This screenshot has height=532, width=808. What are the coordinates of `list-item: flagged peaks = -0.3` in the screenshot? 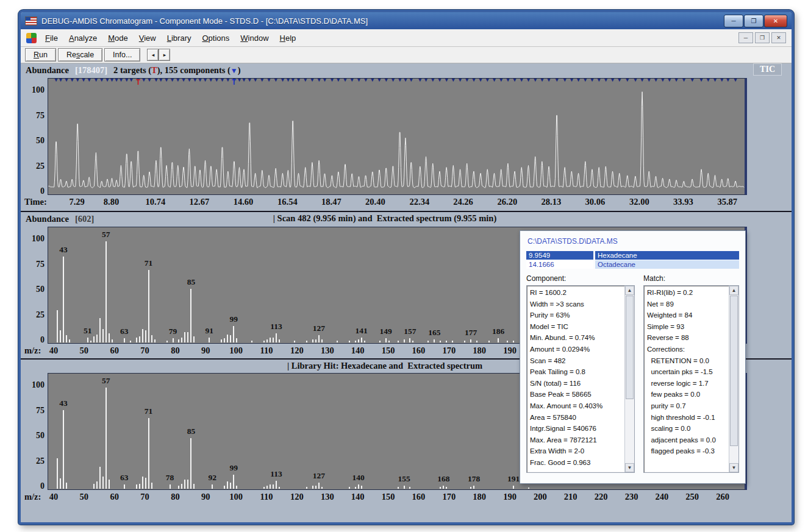 It's located at (688, 451).